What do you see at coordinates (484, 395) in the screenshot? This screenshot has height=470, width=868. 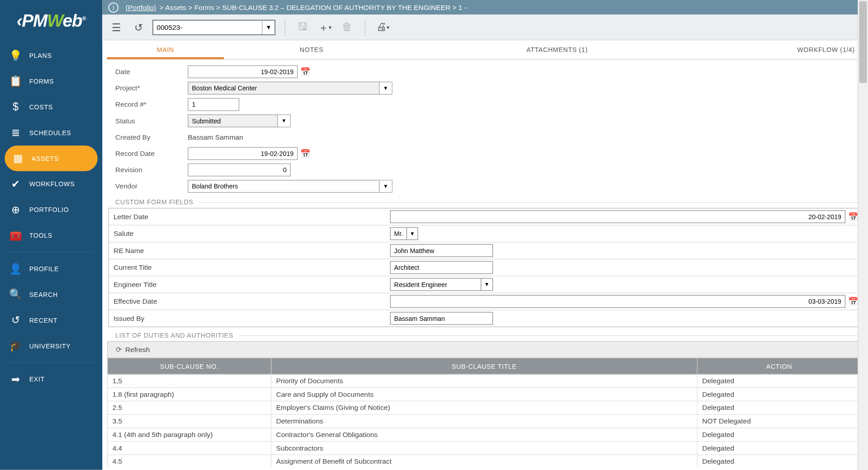 I see `table-row: 1.8 (first paragraph)Care and Supply of …` at bounding box center [484, 395].